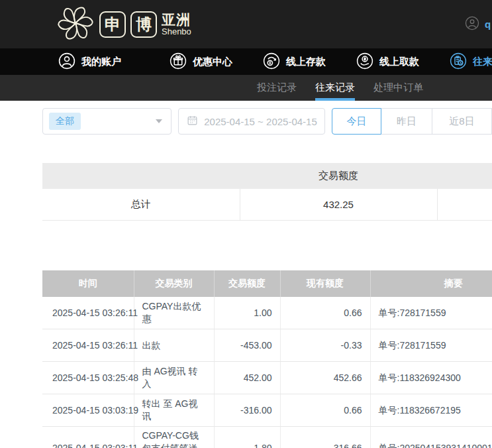  Describe the element at coordinates (176, 32) in the screenshot. I see `brand-subtitle: Shenbo` at that location.